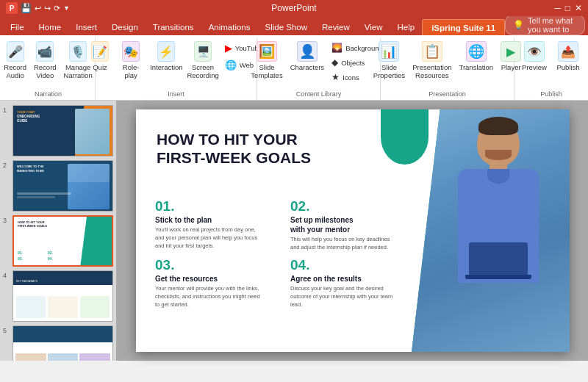  Describe the element at coordinates (15, 60) in the screenshot. I see `record-audio-btn: 🎤 RecordAudio` at that location.